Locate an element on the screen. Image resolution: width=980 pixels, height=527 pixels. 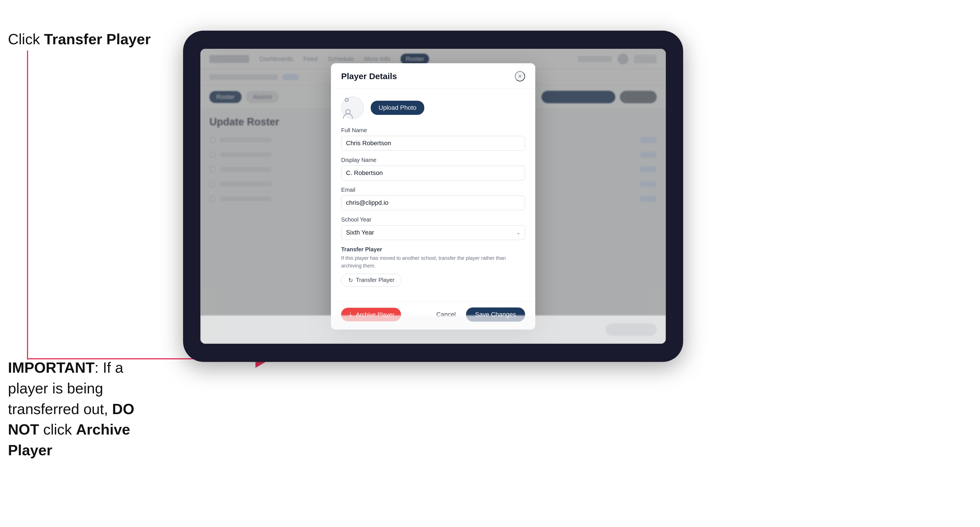
instruction-bottom: IMPORTANT: If a player is being transfer… is located at coordinates (84, 409).